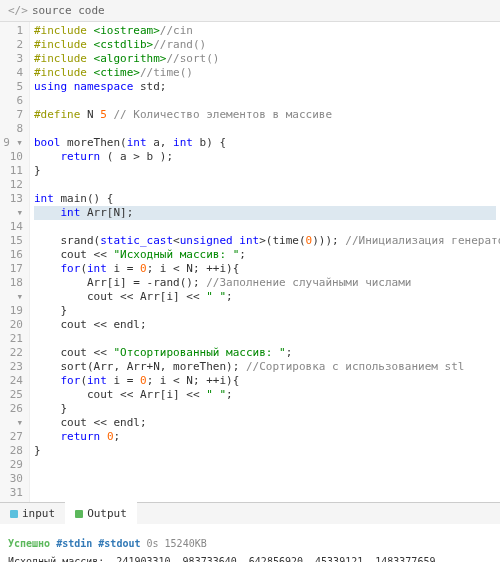 The height and width of the screenshot is (562, 500). What do you see at coordinates (250, 558) in the screenshot?
I see `output-line: Исходный массив: -241903310 -983733640 -…` at bounding box center [250, 558].